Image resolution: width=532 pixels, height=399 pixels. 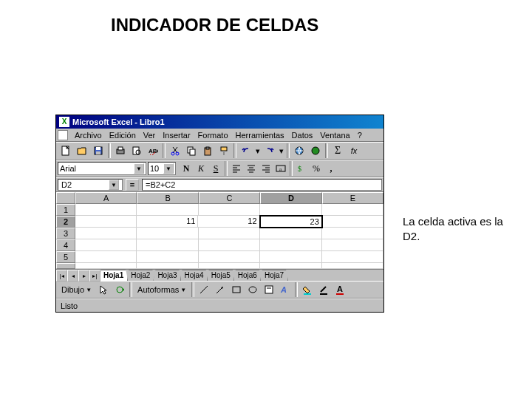 I want to click on print-button, so click(x=120, y=151).